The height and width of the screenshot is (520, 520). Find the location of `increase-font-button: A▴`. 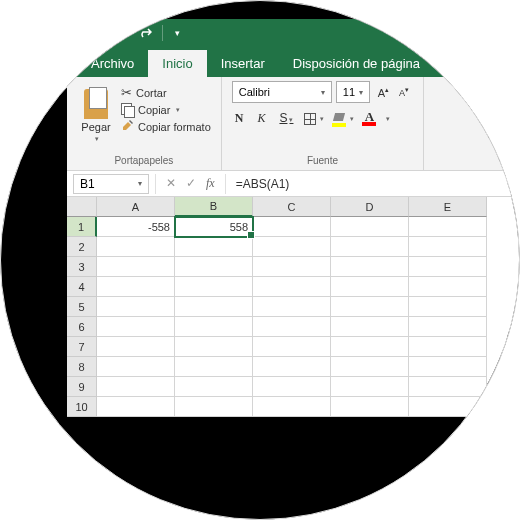

increase-font-button: A▴ is located at coordinates (384, 92).